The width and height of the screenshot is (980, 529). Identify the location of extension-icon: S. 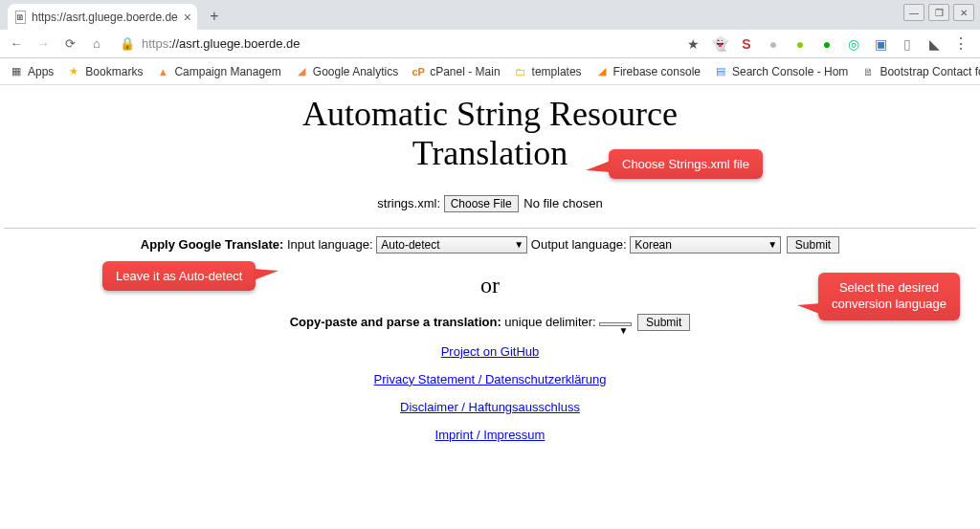
(746, 44).